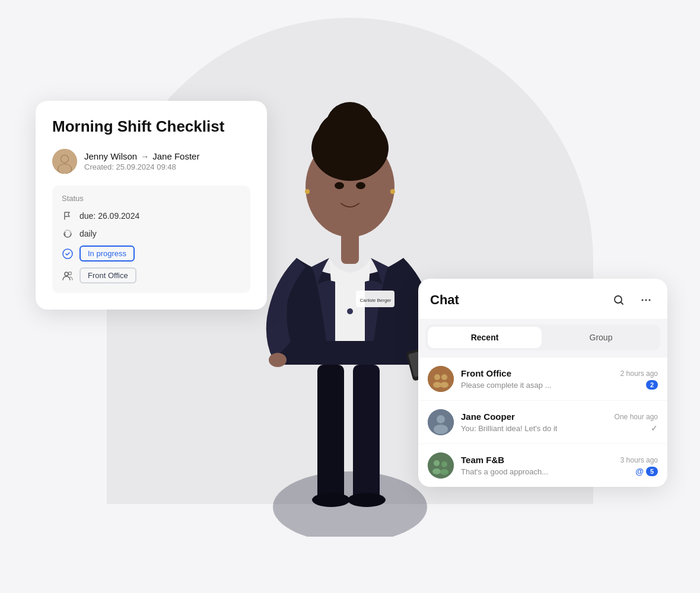  What do you see at coordinates (151, 240) in the screenshot?
I see `status-section: Status due: 26.09.2024 daily` at bounding box center [151, 240].